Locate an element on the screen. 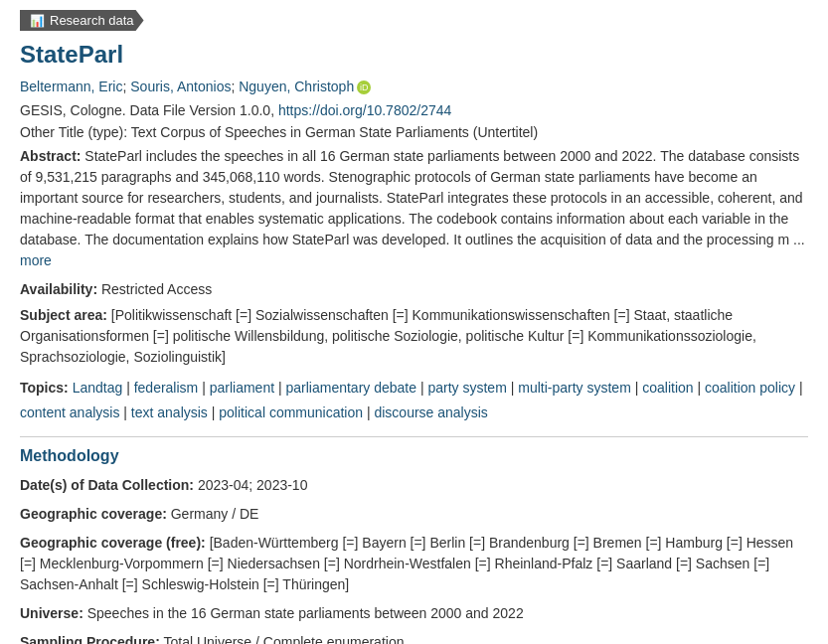 This screenshot has width=828, height=644. topic-link: parliament is located at coordinates (243, 388).